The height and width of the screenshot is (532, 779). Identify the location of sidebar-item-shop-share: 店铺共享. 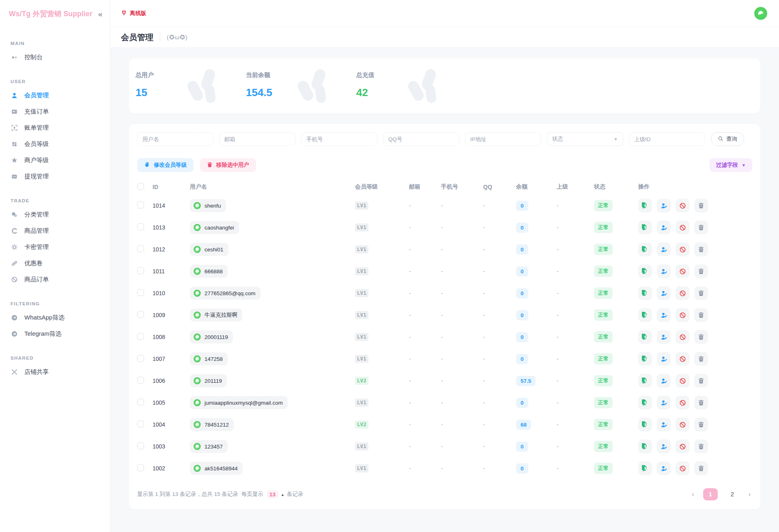
(55, 372).